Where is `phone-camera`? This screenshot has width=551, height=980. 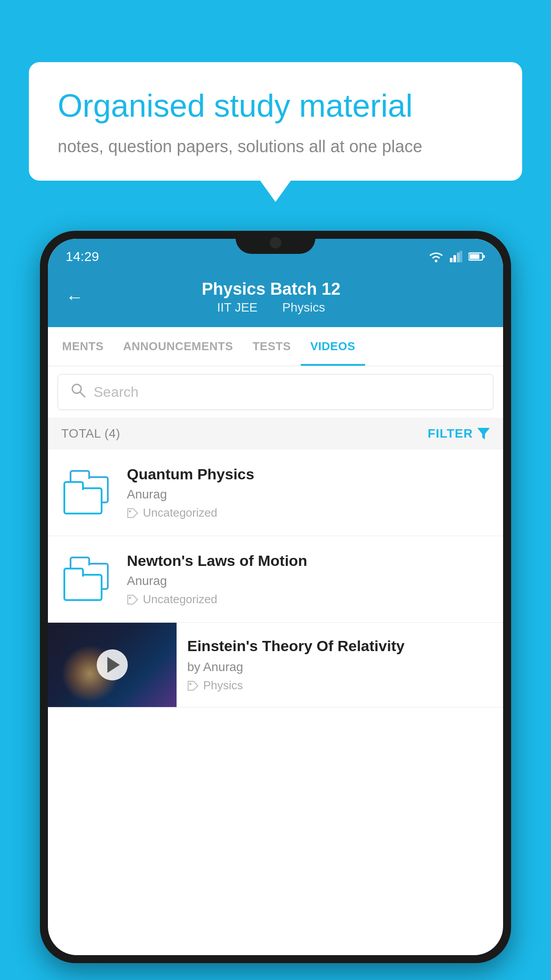
phone-camera is located at coordinates (276, 243).